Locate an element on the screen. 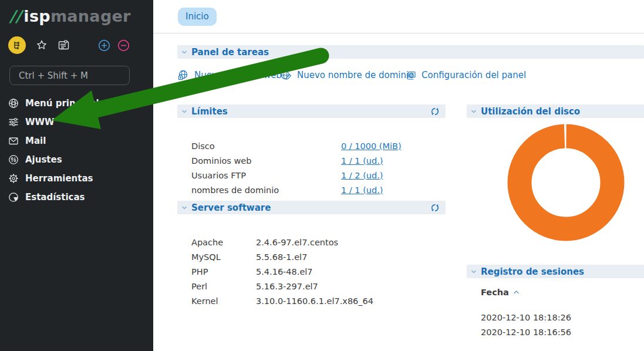  remove-button is located at coordinates (123, 46).